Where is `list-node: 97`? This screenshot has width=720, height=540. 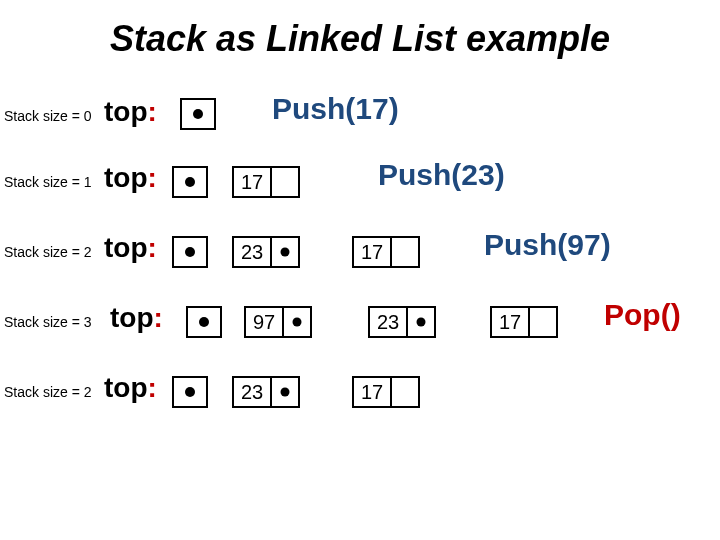 list-node: 97 is located at coordinates (278, 322).